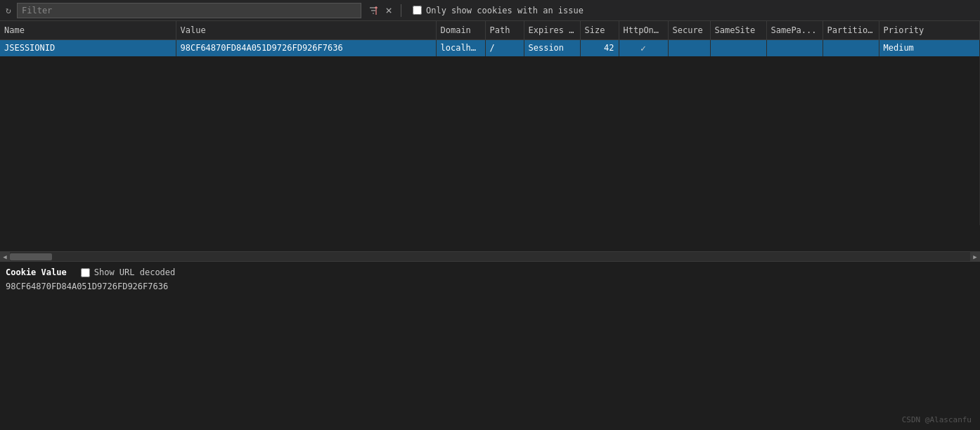  I want to click on scroll-thumb, so click(31, 257).